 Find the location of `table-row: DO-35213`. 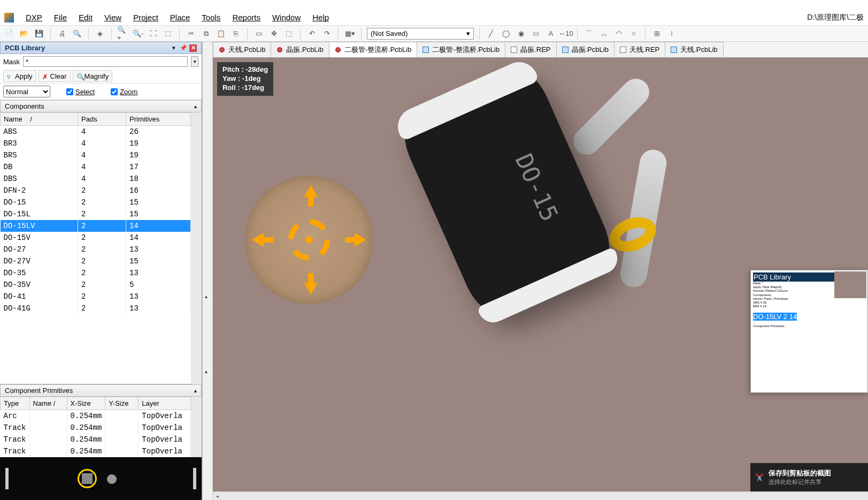

table-row: DO-35213 is located at coordinates (96, 273).